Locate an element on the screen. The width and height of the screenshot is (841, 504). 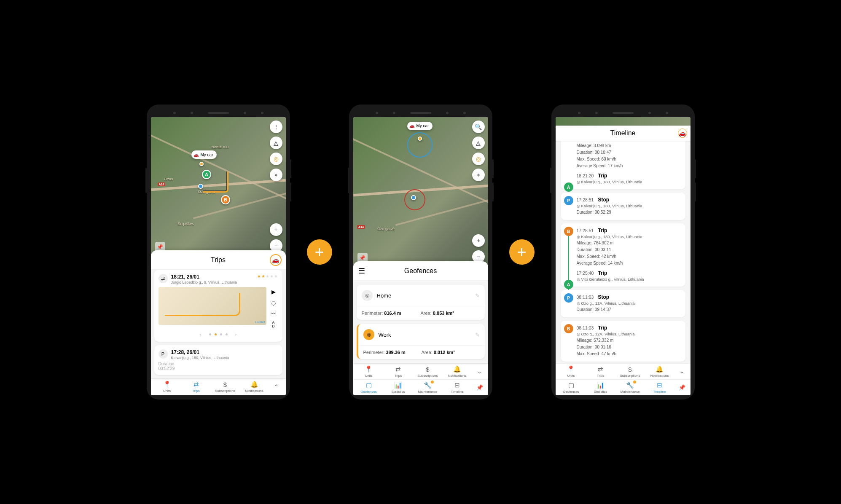
wrench-icon: 🔧 is located at coordinates (630, 385).